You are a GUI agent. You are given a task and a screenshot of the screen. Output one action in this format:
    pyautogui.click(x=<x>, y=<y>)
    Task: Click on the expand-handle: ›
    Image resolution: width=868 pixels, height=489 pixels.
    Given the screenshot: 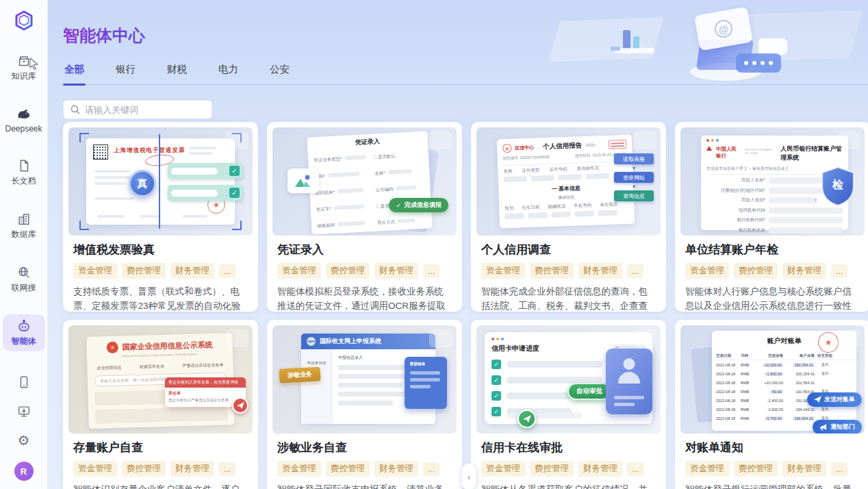 What is the action you would take?
    pyautogui.click(x=469, y=476)
    